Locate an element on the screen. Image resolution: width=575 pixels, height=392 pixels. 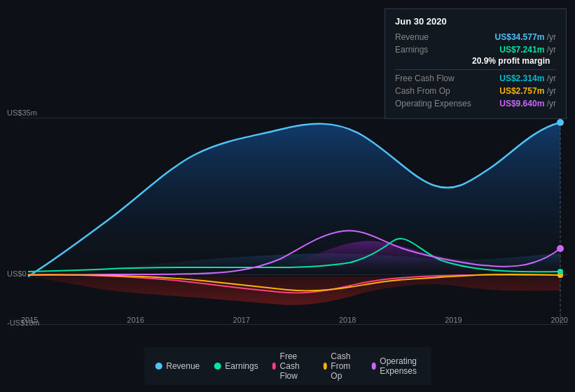
tooltip-row-revenue: Revenue US$34.577m /yr is located at coordinates (476, 37).